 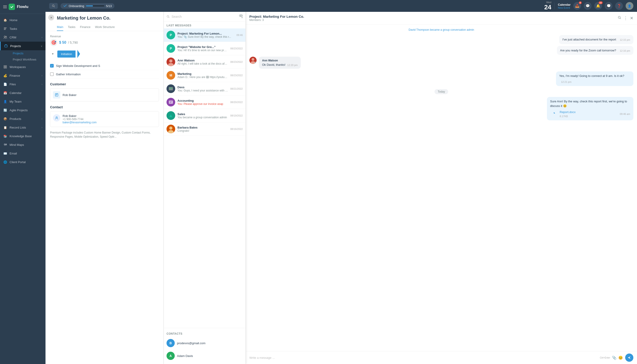 What do you see at coordinates (204, 16) in the screenshot?
I see `msg-search-input` at bounding box center [204, 16].